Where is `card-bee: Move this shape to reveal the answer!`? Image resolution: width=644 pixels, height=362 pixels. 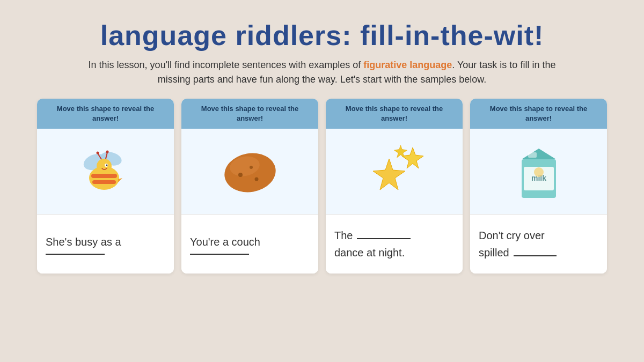
card-bee: Move this shape to reveal the answer! is located at coordinates (105, 186).